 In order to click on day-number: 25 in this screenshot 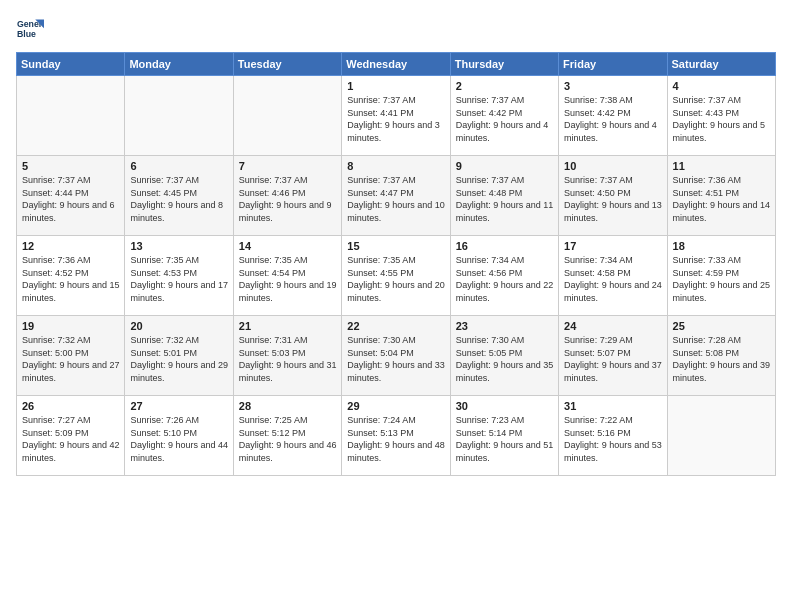, I will do `click(722, 326)`.